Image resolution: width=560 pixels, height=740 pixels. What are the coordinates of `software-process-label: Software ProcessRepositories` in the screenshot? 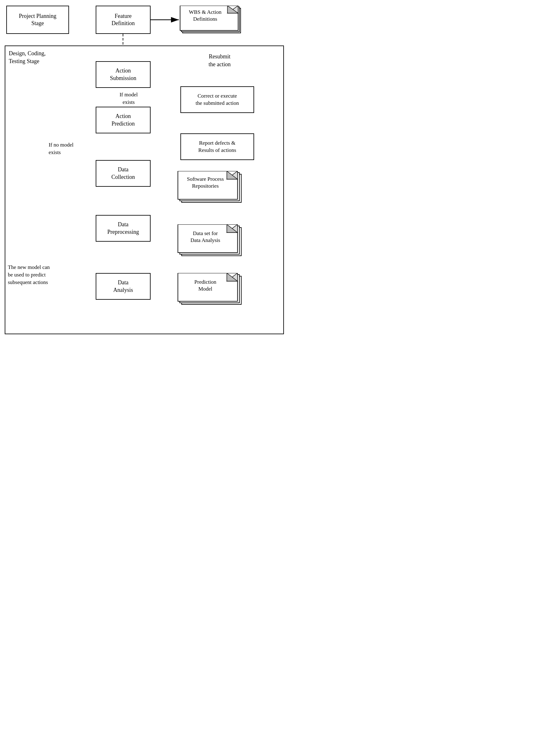 It's located at (205, 183).